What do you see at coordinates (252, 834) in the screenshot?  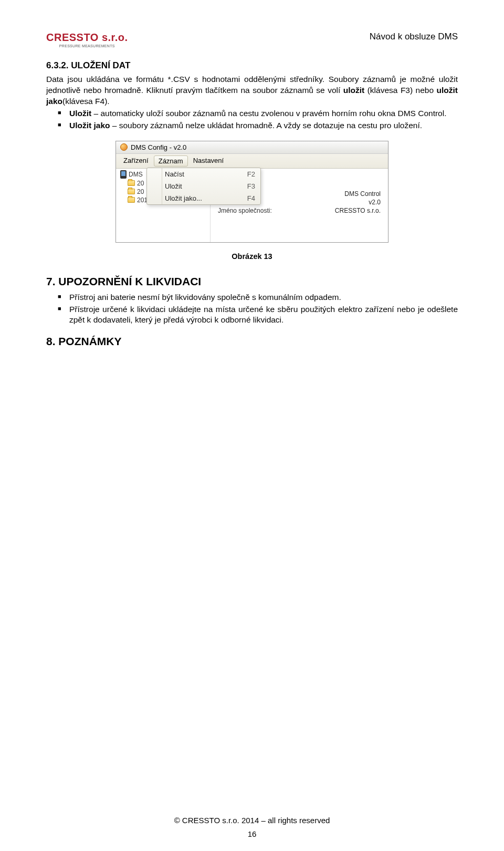 I see `page-number: 16` at bounding box center [252, 834].